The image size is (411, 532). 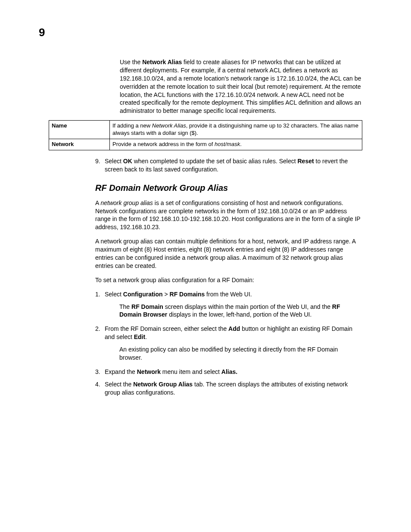 I want to click on step-1: 1. Select Configuration > RF Domains fro…, so click(x=229, y=295).